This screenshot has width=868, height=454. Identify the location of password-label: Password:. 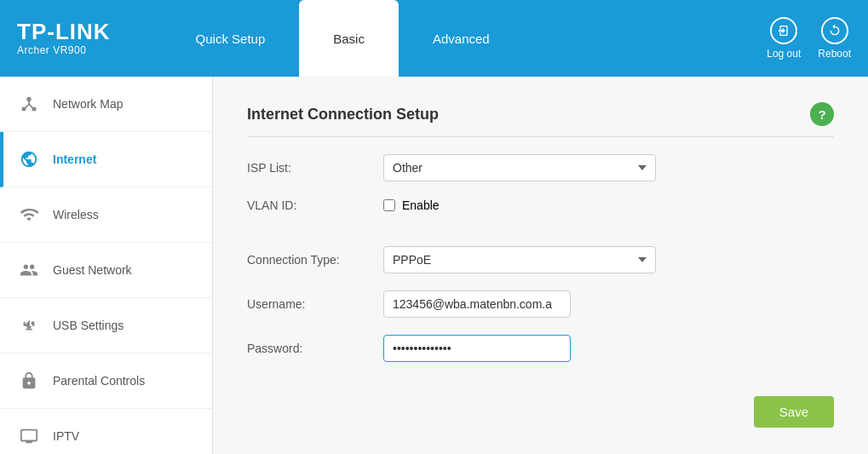
(315, 348).